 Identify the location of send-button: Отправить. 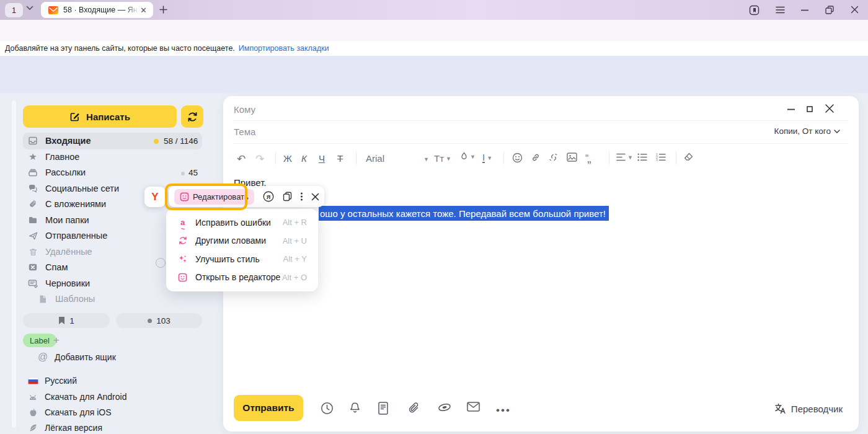
(268, 408).